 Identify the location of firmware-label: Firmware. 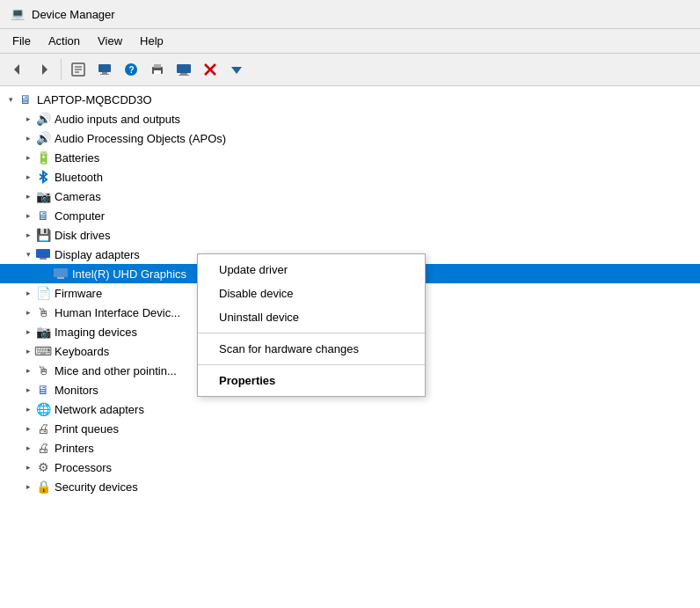
(78, 294).